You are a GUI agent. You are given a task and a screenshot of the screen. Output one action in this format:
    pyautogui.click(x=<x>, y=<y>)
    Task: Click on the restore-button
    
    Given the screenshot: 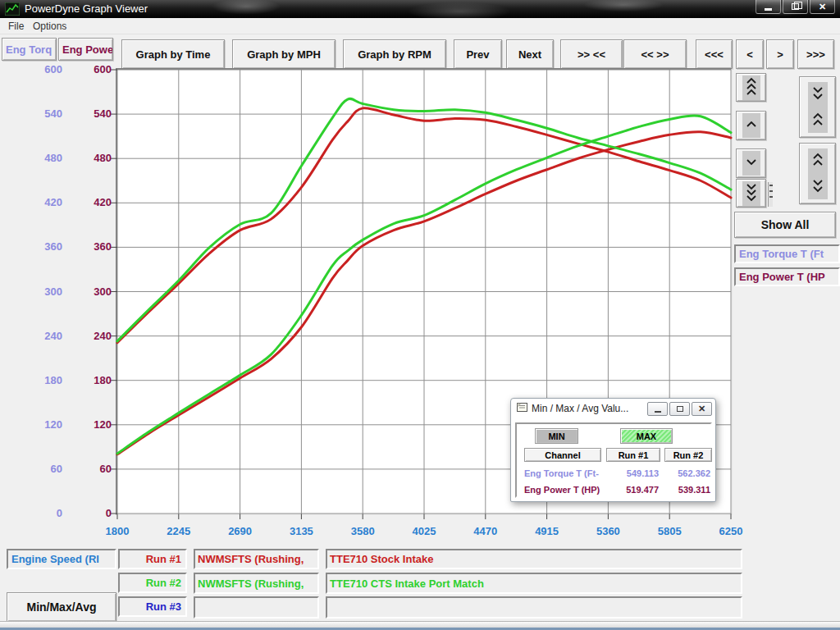 What is the action you would take?
    pyautogui.click(x=796, y=7)
    